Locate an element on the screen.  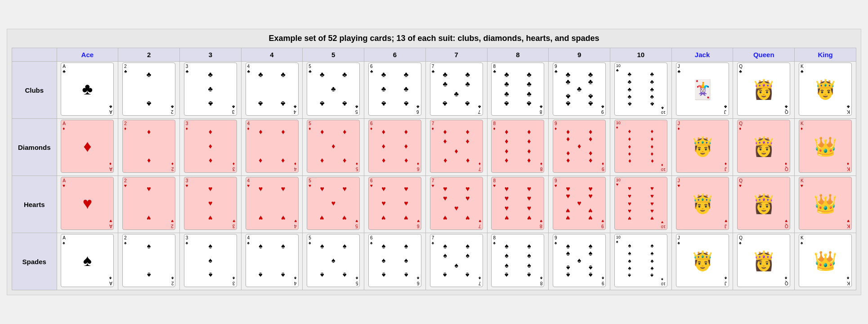
diamonds-queen-cell: Q♦ Q♦ 👸 is located at coordinates (764, 148).